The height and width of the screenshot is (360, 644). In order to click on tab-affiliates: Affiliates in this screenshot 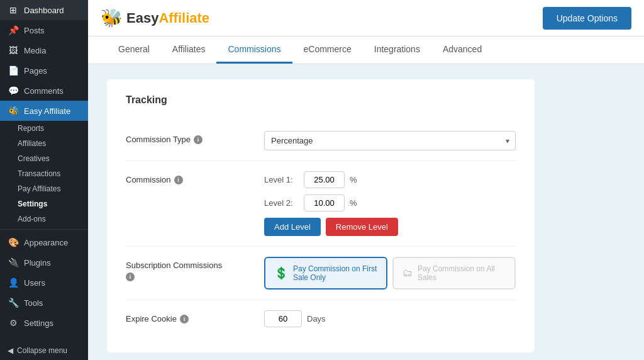, I will do `click(189, 50)`.